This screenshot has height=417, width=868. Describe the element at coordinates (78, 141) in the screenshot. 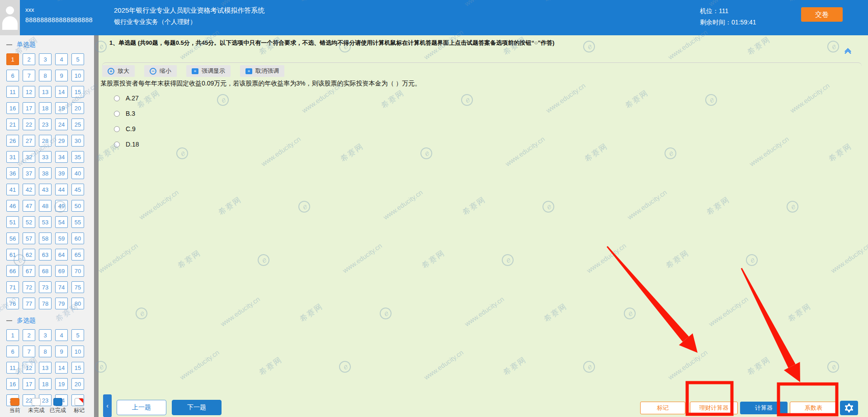

I see `question-number-button: 30` at that location.